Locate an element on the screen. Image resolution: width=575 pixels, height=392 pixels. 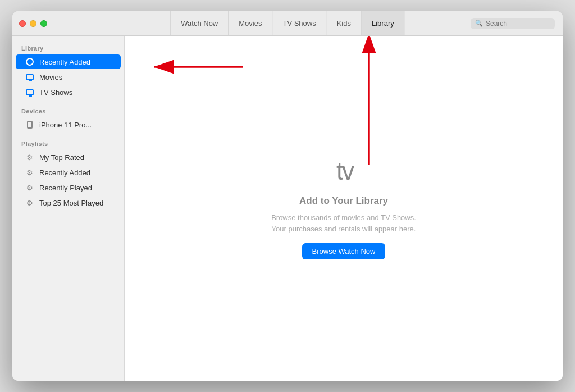
tab-movies: Movies is located at coordinates (250, 24).